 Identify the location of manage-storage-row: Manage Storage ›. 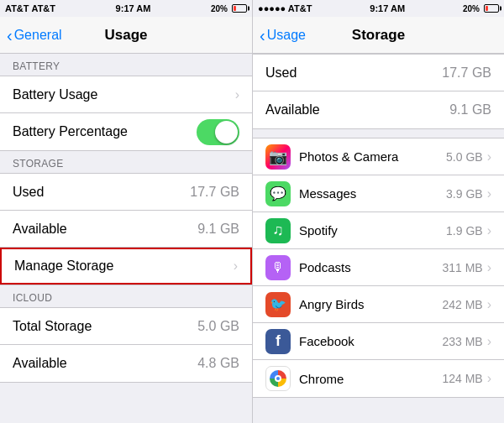
(126, 266).